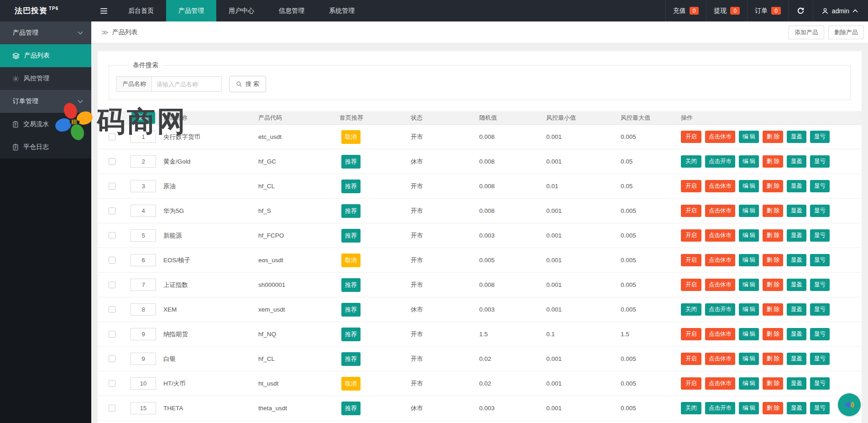 The height and width of the screenshot is (423, 868). Describe the element at coordinates (143, 118) in the screenshot. I see `update-sort-button: 更新` at that location.